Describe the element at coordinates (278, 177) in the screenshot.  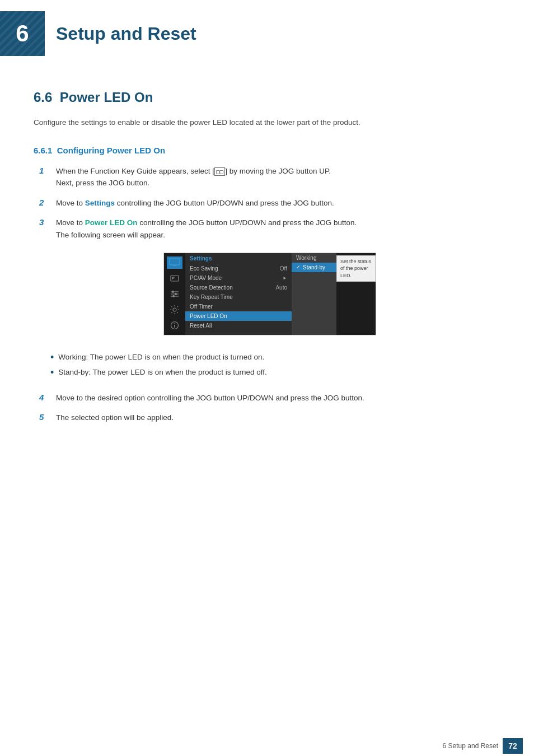
I see `step-1-content: When the Function Key Guide appears, sel…` at that location.